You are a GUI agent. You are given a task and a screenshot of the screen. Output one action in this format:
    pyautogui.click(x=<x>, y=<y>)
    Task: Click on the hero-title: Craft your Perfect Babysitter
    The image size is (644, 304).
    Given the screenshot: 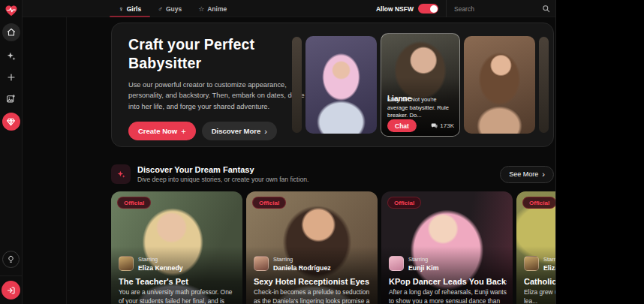 What is the action you would take?
    pyautogui.click(x=203, y=54)
    